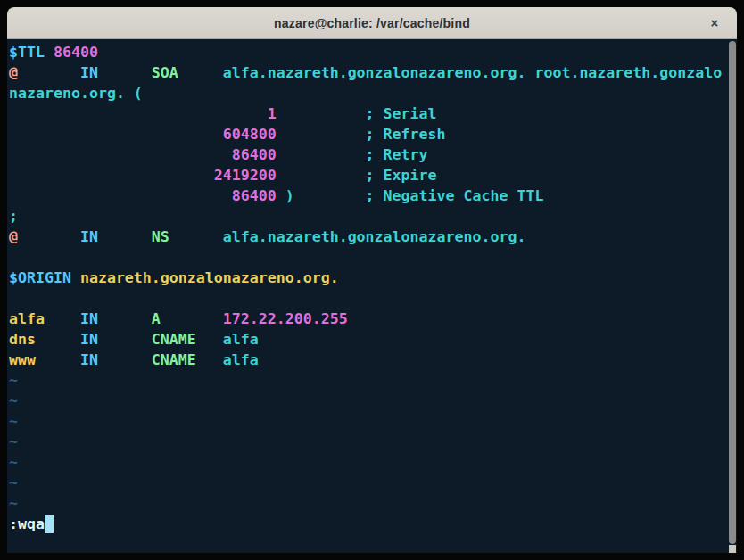 The image size is (744, 560). What do you see at coordinates (368, 278) in the screenshot?
I see `terminal-row: $ORIGINnazareth.gonzalonazareno.org.` at bounding box center [368, 278].